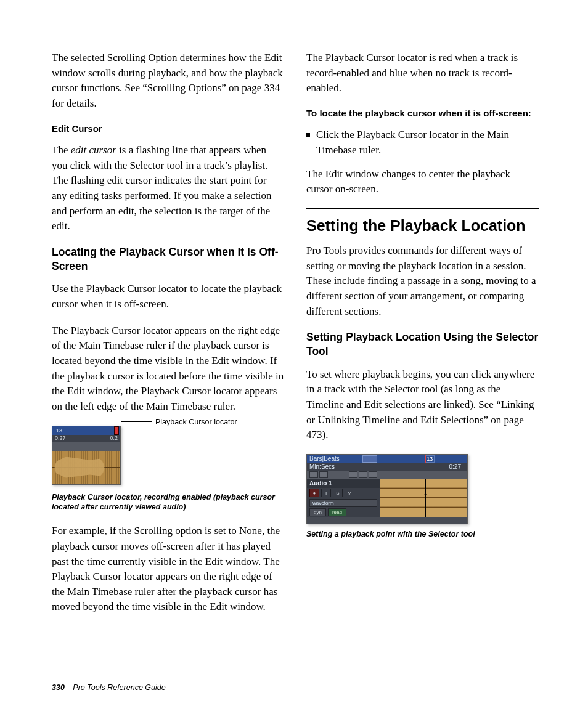 The image size is (588, 714). I want to click on heading-locating-playback-cursor: Locating the Playback Cursor when It Is …, so click(168, 259).